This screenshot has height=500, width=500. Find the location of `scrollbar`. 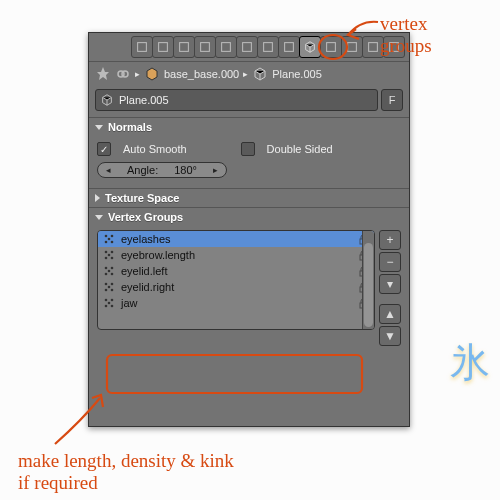

scrollbar is located at coordinates (368, 280).